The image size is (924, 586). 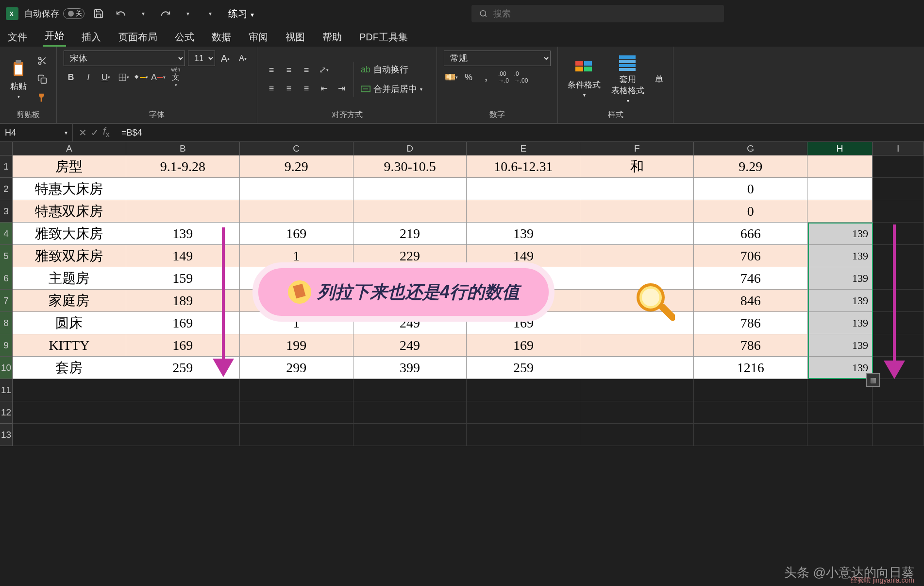 I want to click on cell: 259, so click(x=523, y=368).